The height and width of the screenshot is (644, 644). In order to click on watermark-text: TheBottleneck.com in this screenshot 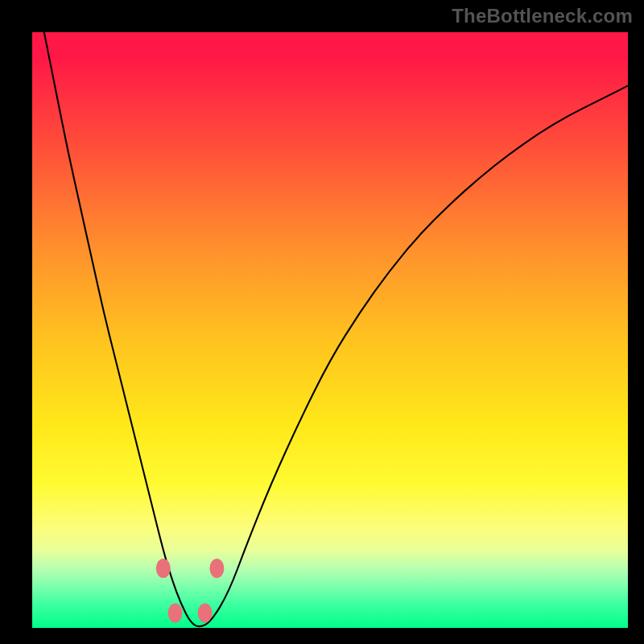, I will do `click(543, 16)`.